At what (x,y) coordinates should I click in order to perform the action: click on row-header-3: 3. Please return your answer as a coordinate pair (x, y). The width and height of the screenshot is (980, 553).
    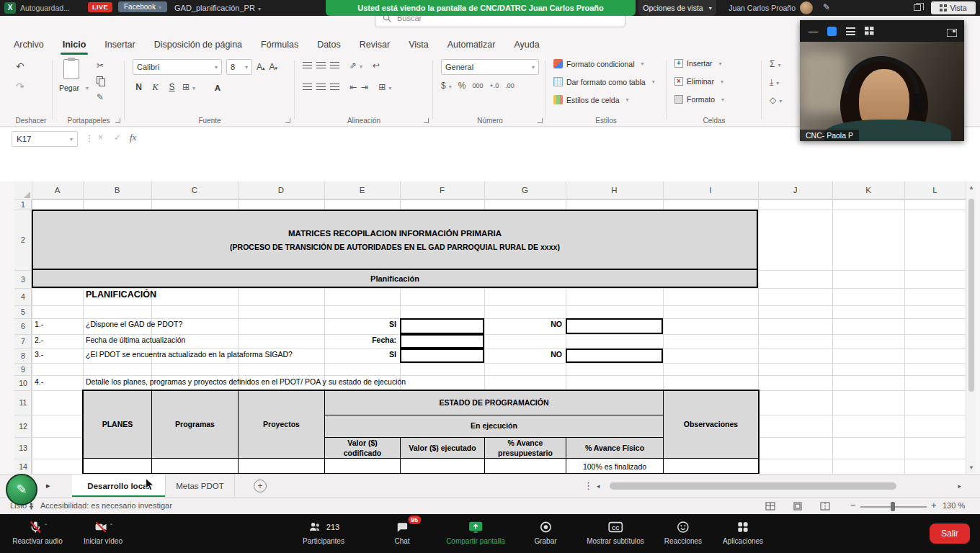
    Looking at the image, I should click on (23, 279).